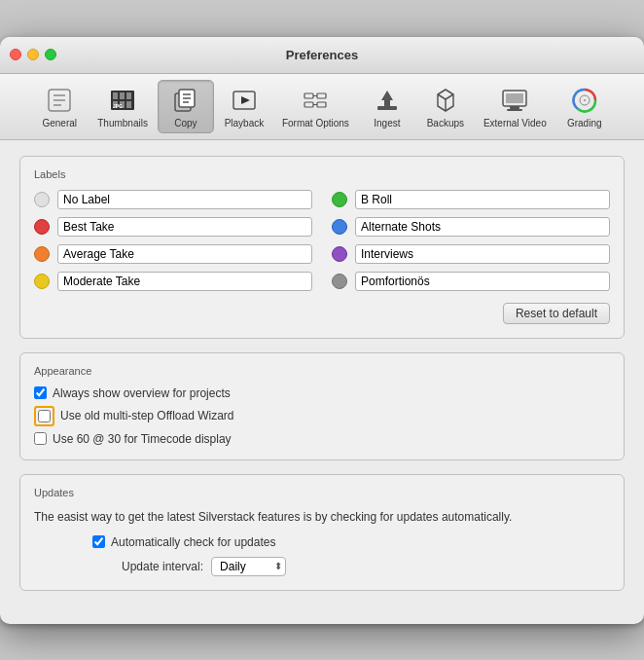 This screenshot has height=660, width=644. What do you see at coordinates (483, 200) in the screenshot?
I see `label-input-b-roll` at bounding box center [483, 200].